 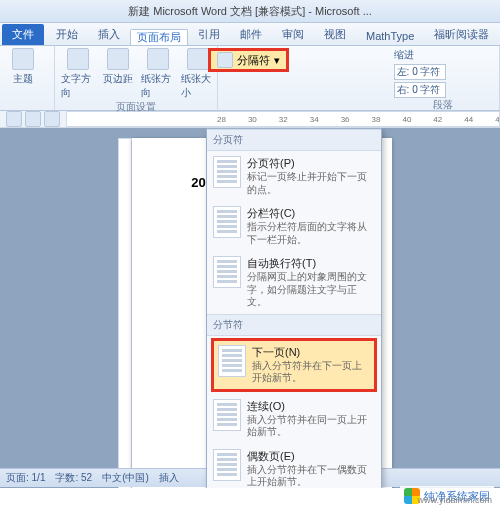 What do you see at coordinates (390, 36) in the screenshot?
I see `tab-mathtype: MathType` at bounding box center [390, 36].